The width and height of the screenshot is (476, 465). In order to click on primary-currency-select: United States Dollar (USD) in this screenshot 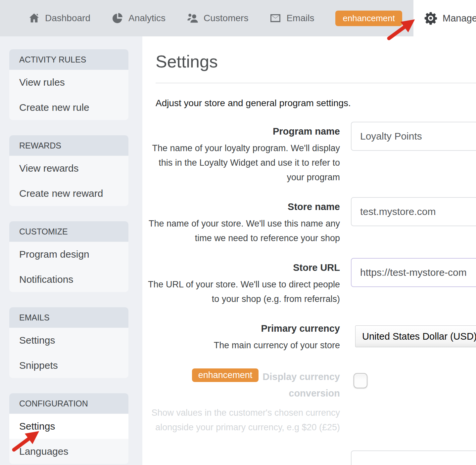, I will do `click(416, 336)`.